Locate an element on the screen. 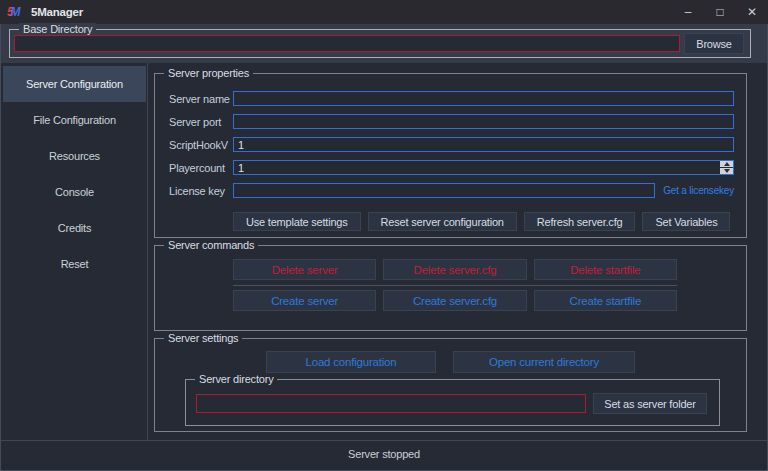 The image size is (768, 471). sidebar-item-console: Console is located at coordinates (74, 192).